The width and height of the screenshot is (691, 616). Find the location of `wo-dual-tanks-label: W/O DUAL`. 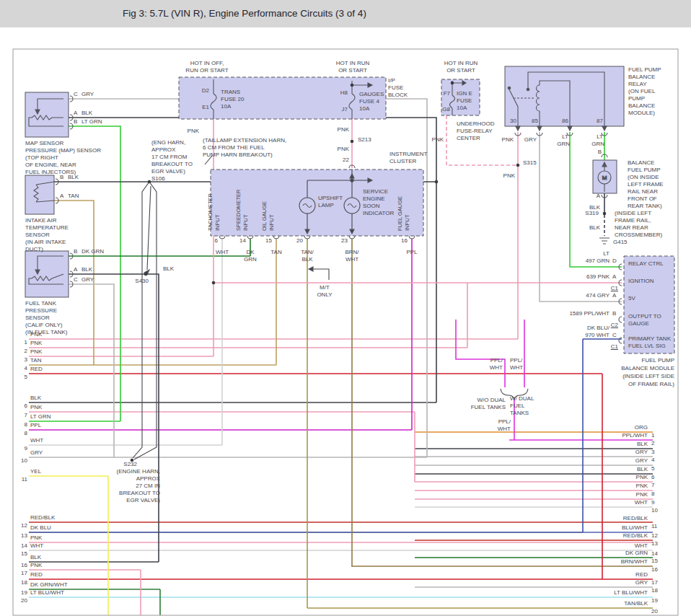

wo-dual-tanks-label: W/O DUAL is located at coordinates (491, 400).